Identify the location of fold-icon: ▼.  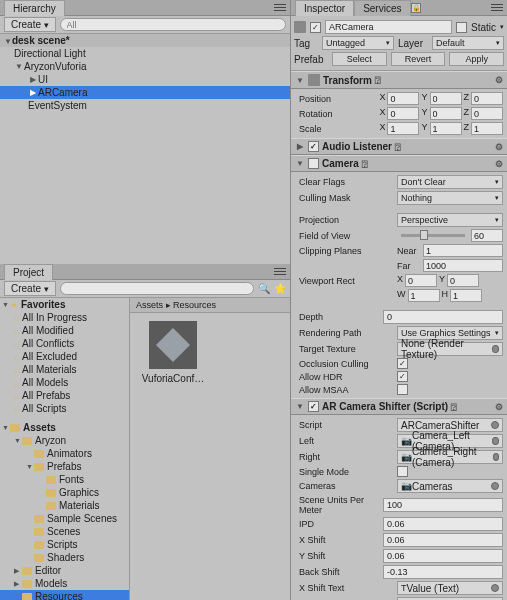
(8, 42).